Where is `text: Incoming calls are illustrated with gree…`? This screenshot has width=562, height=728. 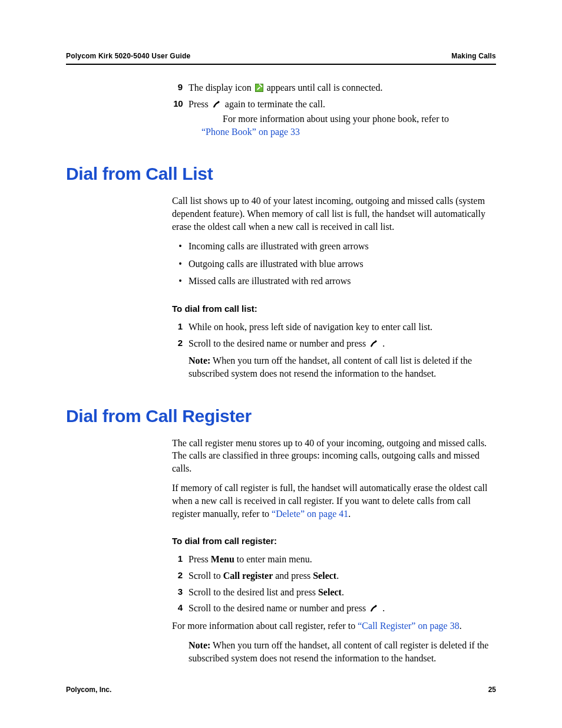 text: Incoming calls are illustrated with gree… is located at coordinates (279, 246).